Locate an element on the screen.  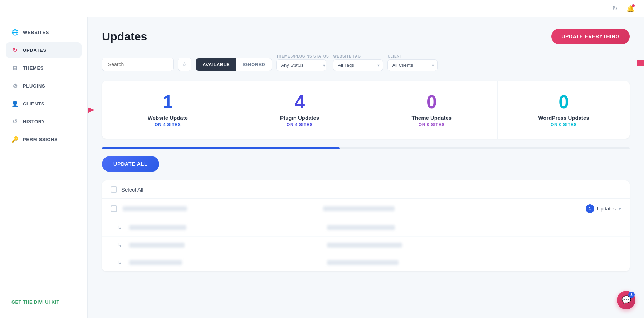
search-input is located at coordinates (138, 64).